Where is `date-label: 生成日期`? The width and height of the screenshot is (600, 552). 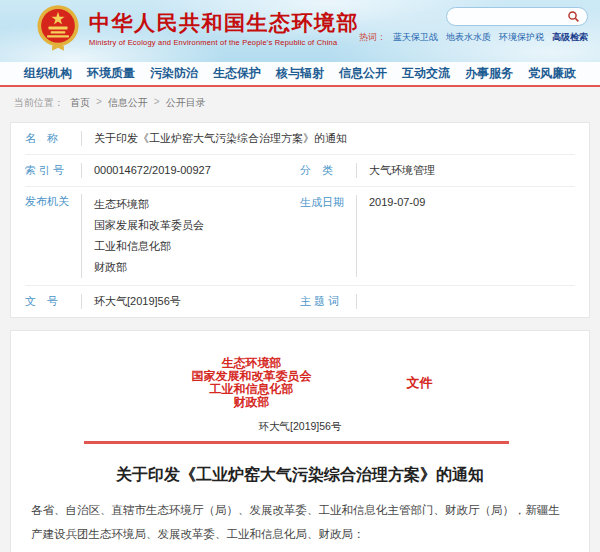 date-label: 生成日期 is located at coordinates (326, 202).